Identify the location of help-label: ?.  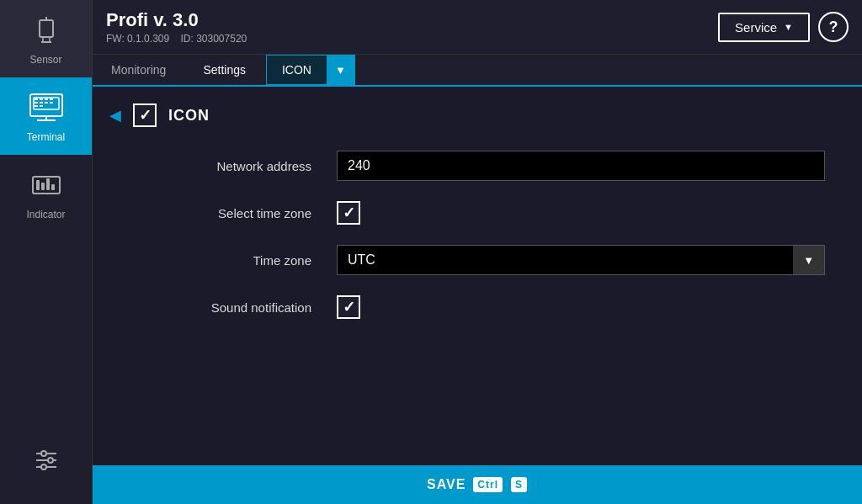
(833, 27).